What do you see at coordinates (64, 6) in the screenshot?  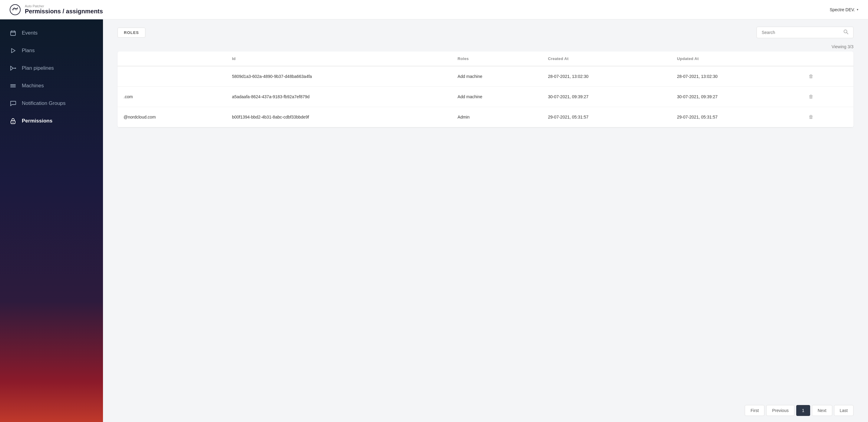 I see `app-name: Auto Patcher` at bounding box center [64, 6].